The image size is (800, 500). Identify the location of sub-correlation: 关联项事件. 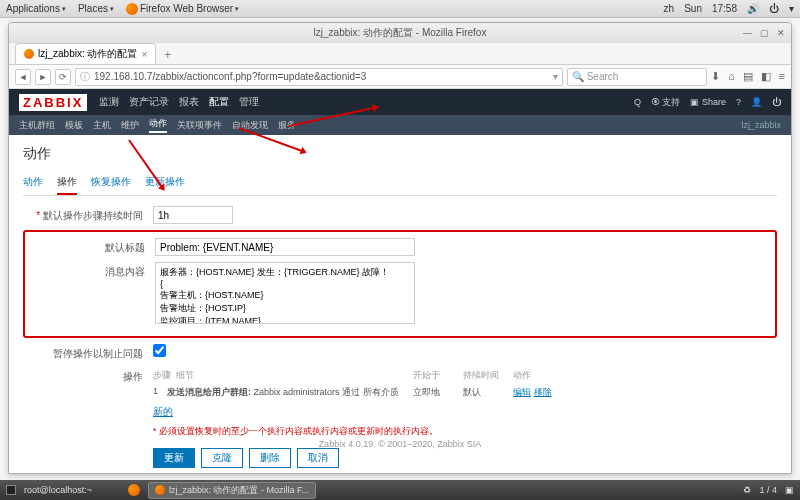
(200, 126).